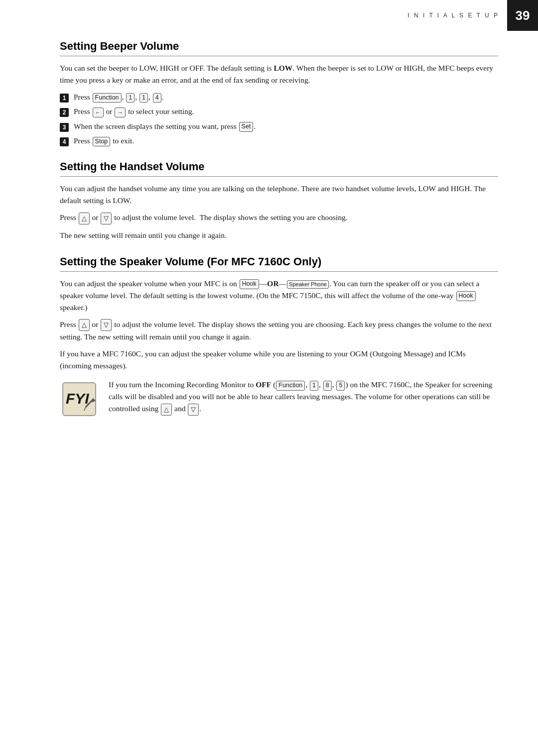 The height and width of the screenshot is (756, 538). Describe the element at coordinates (290, 386) in the screenshot. I see `key-function-fyi: Function` at that location.